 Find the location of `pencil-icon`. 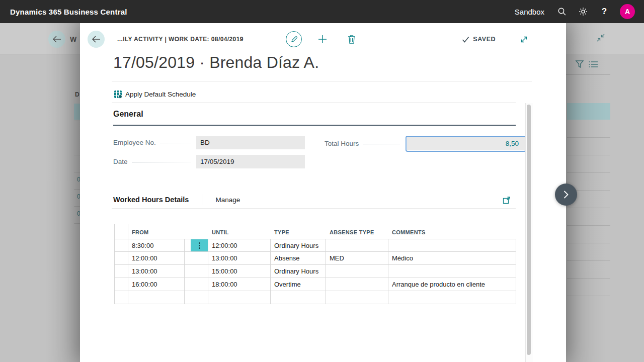

pencil-icon is located at coordinates (294, 39).